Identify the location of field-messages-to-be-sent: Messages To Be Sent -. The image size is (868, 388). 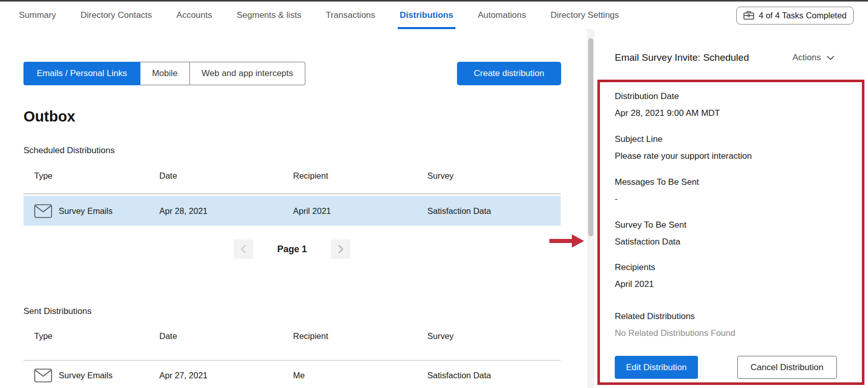
(657, 182).